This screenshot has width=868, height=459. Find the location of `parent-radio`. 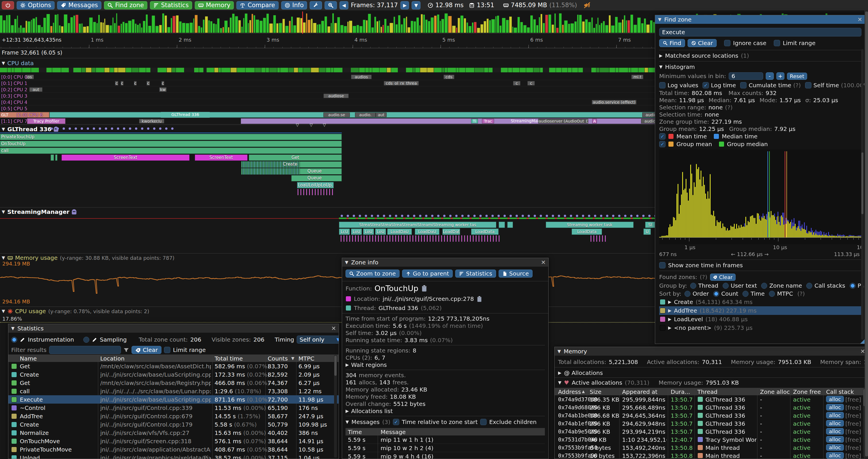

parent-radio is located at coordinates (852, 286).